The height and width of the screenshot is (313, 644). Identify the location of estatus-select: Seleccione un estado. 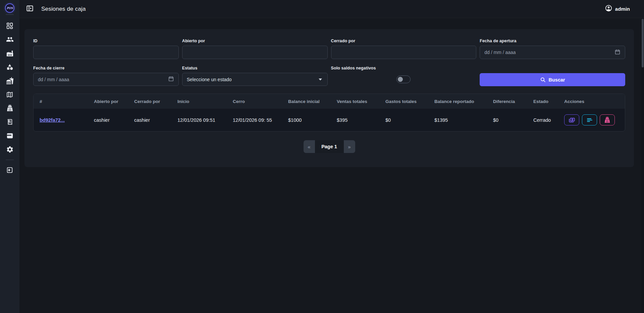
(255, 79).